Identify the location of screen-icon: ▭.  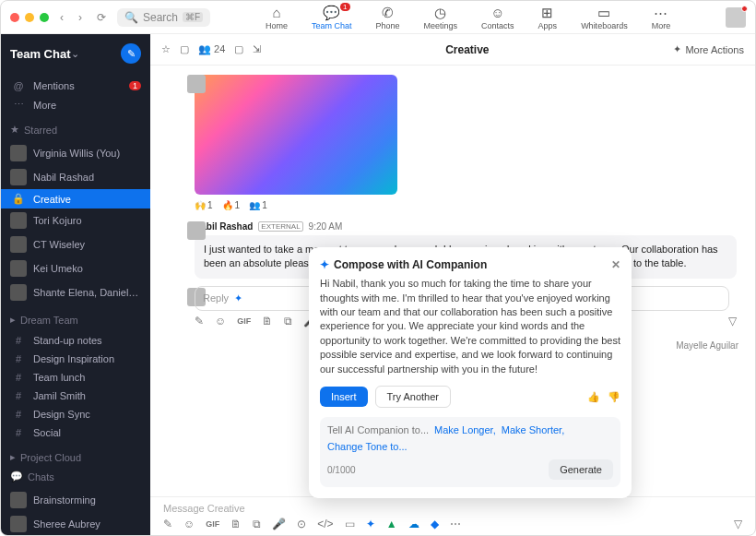
(350, 524).